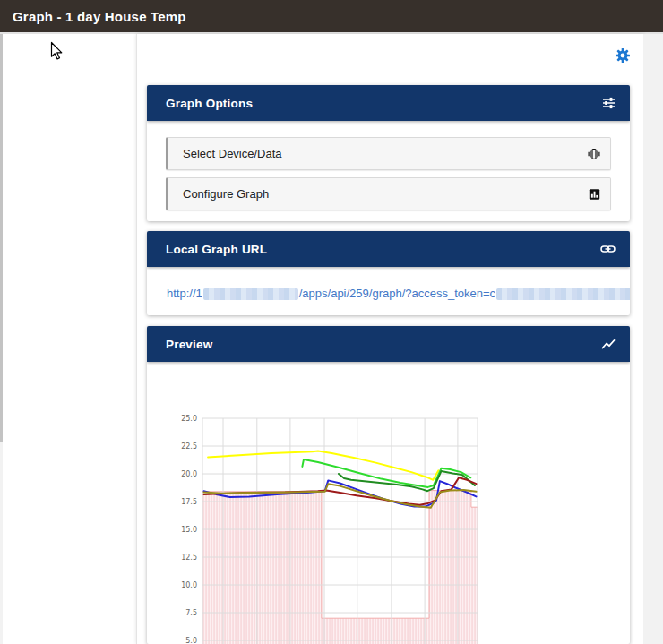  Describe the element at coordinates (389, 154) in the screenshot. I see `select-device-data-button: Select Device/Data` at that location.